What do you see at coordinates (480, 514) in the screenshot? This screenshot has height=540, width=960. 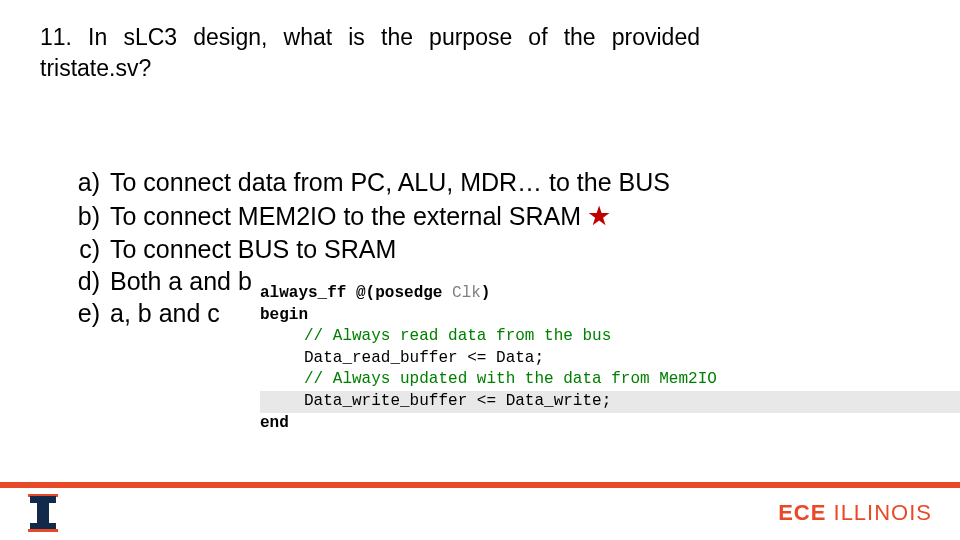 I see `footer: ECE ILLINOIS` at bounding box center [480, 514].